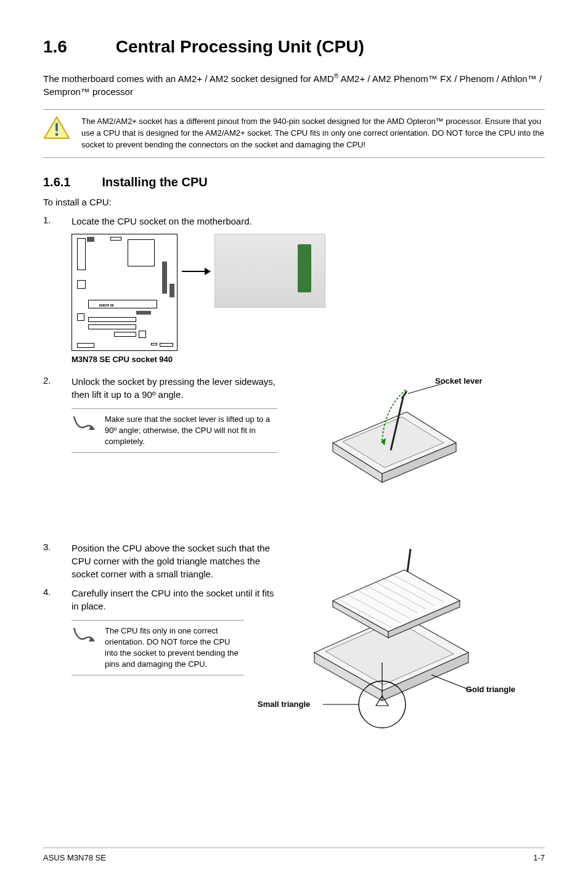 This screenshot has width=588, height=887. What do you see at coordinates (308, 359) in the screenshot?
I see `motherboard-caption: M3N78 SE CPU socket 940` at bounding box center [308, 359].